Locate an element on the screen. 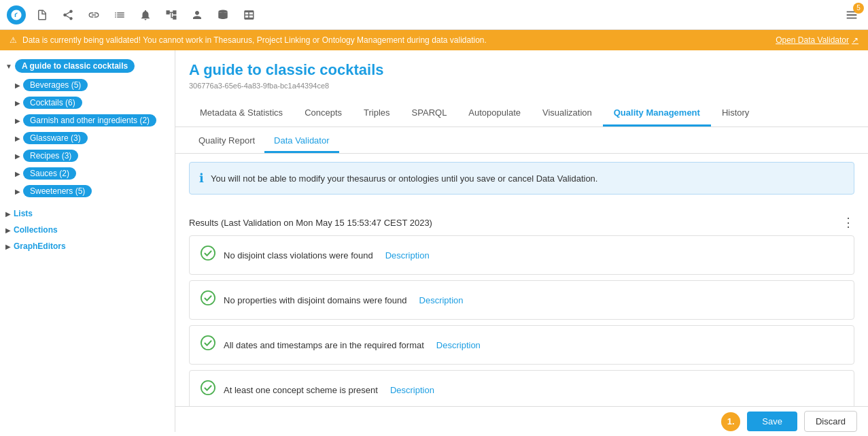 Image resolution: width=868 pixels, height=436 pixels. menu-icon: 5 is located at coordinates (852, 15).